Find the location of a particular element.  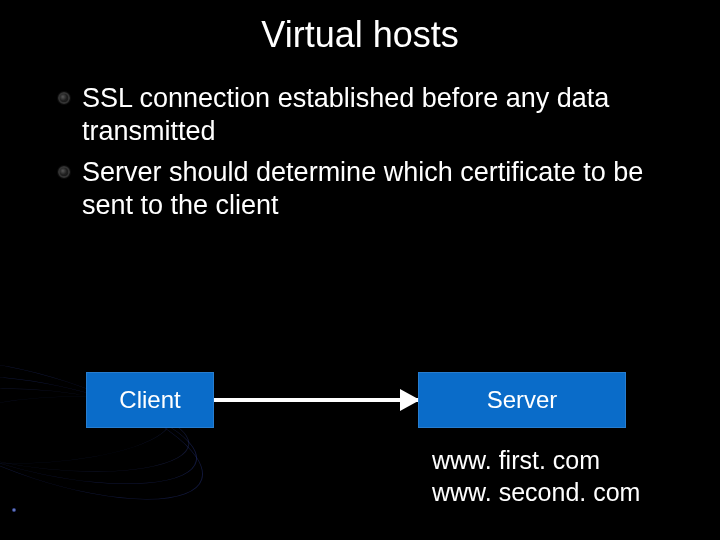

list-item: Server should determine which certificat… is located at coordinates (369, 189).